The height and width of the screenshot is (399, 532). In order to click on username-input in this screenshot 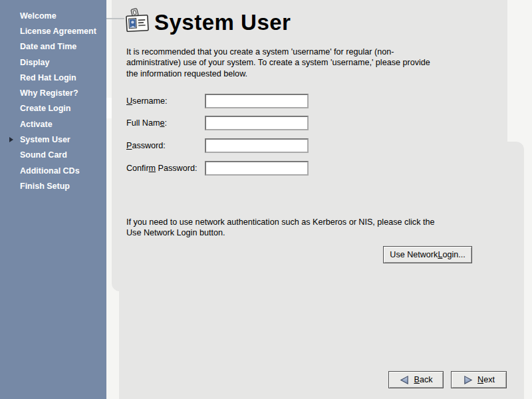, I will do `click(257, 101)`.